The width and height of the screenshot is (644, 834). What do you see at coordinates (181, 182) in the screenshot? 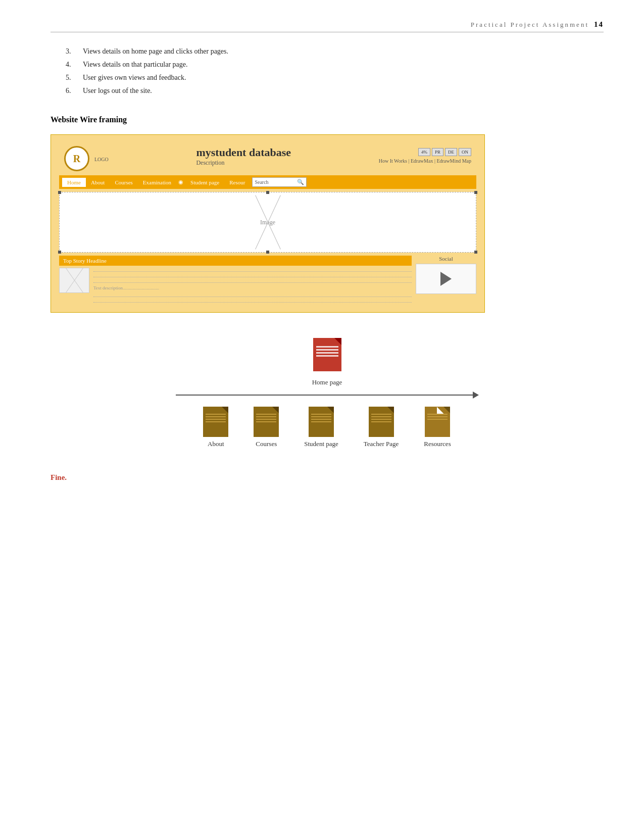
I see `nav-pin-icon: ◉` at bounding box center [181, 182].